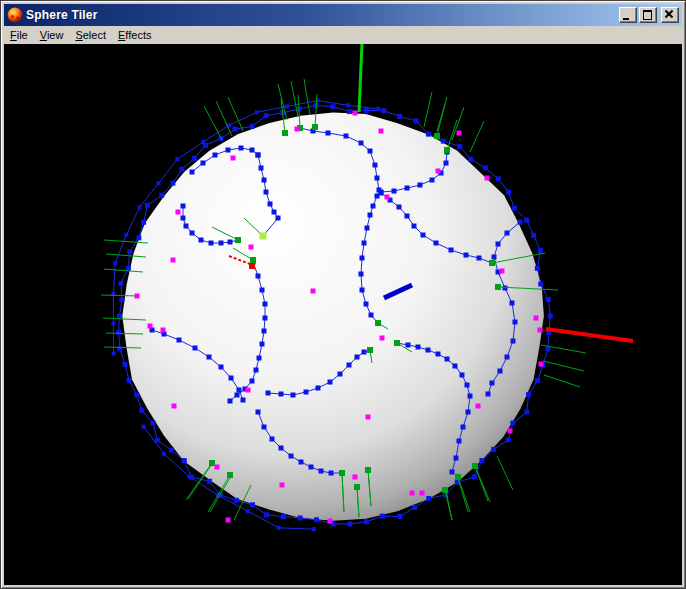 The width and height of the screenshot is (686, 589). What do you see at coordinates (628, 15) in the screenshot?
I see `minimize-button` at bounding box center [628, 15].